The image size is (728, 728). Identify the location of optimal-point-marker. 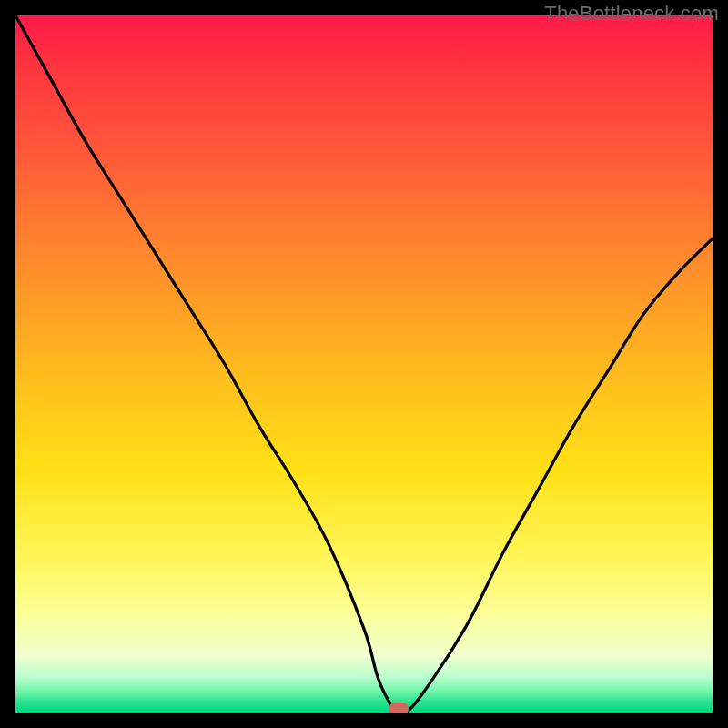
(399, 708).